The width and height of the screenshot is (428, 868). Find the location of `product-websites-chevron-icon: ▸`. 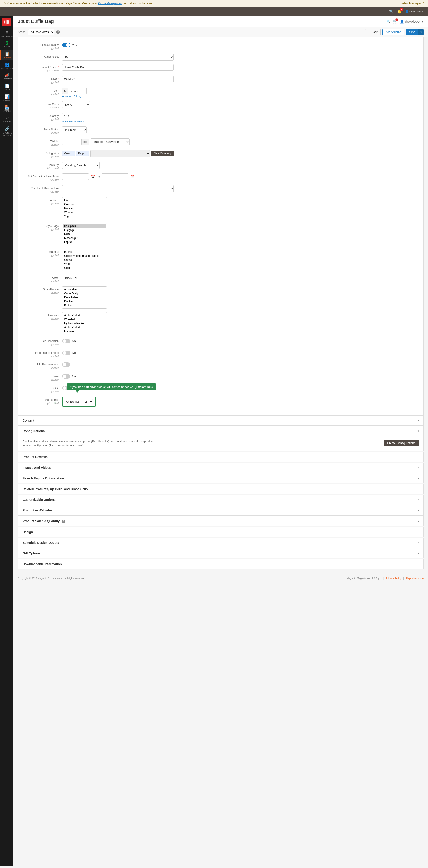

product-websites-chevron-icon: ▸ is located at coordinates (418, 510).